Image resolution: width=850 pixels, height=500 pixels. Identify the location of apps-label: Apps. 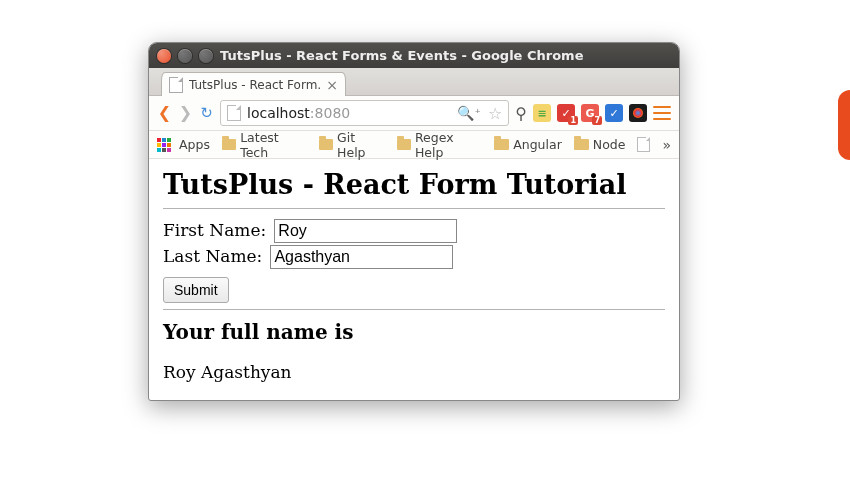
(194, 144).